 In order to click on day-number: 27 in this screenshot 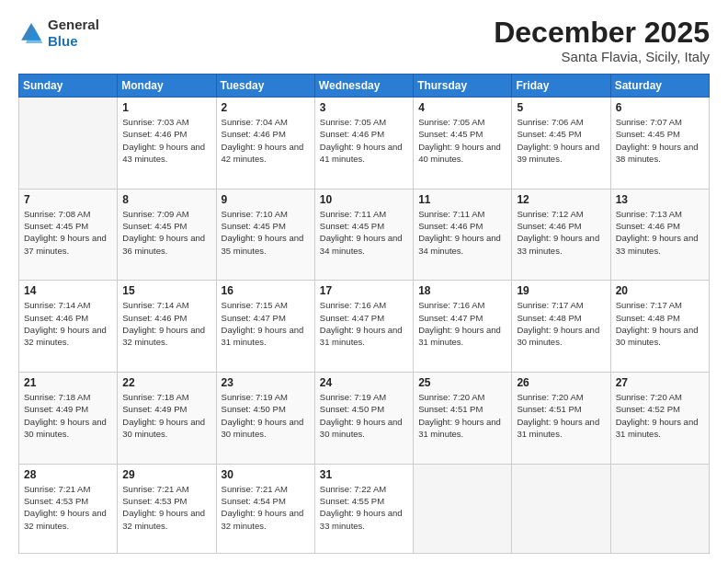, I will do `click(660, 383)`.